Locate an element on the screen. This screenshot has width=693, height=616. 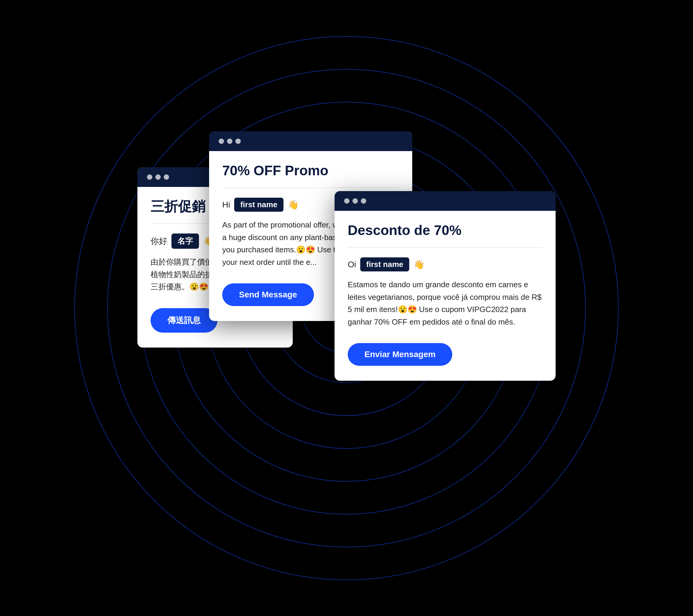
greeting-text-en: Hi is located at coordinates (226, 205).